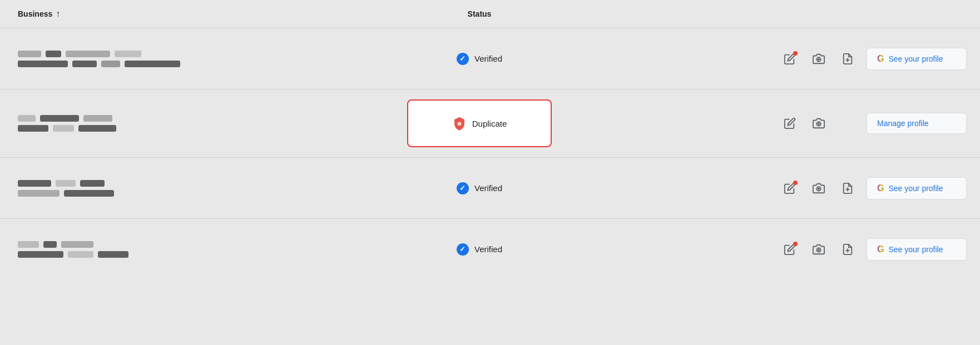 Image resolution: width=980 pixels, height=345 pixels. I want to click on status-header-label: Status, so click(479, 14).